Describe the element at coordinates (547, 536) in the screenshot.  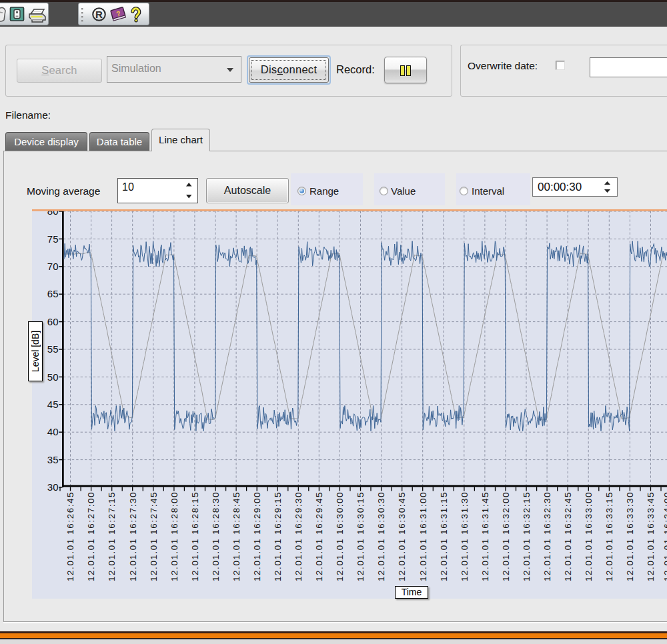
I see `svg-text: 12.01.01 16:32:30` at that location.